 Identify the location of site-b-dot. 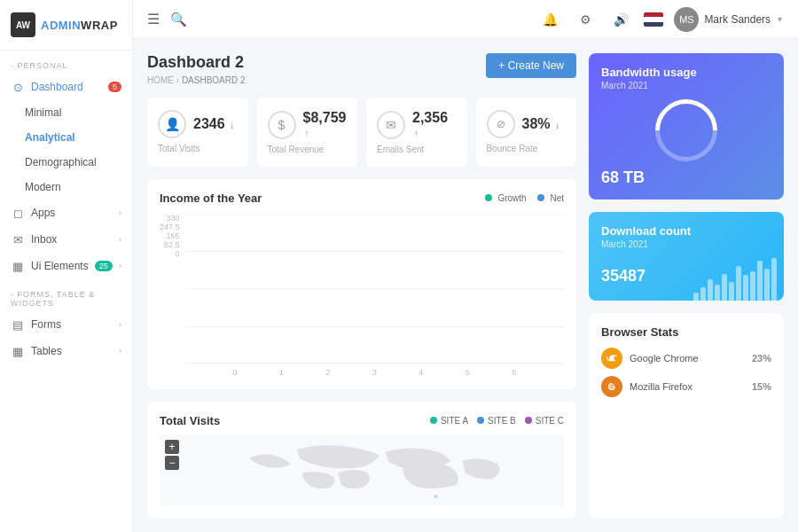
(481, 420).